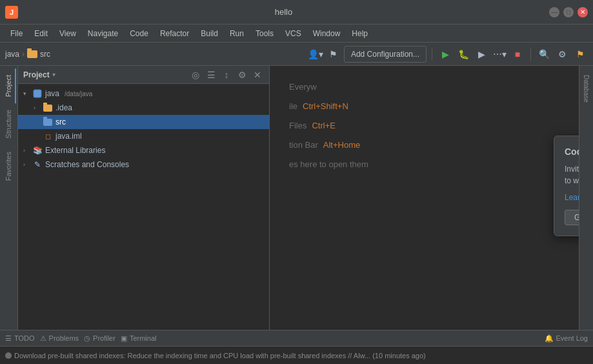  Describe the element at coordinates (572, 152) in the screenshot. I see `popup-title: Code With Me` at that location.